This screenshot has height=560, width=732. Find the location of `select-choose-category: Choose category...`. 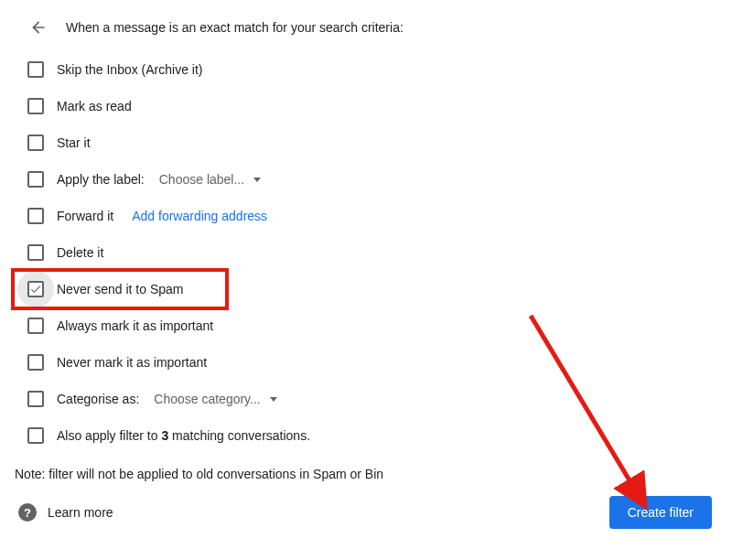

select-choose-category: Choose category... is located at coordinates (215, 399).